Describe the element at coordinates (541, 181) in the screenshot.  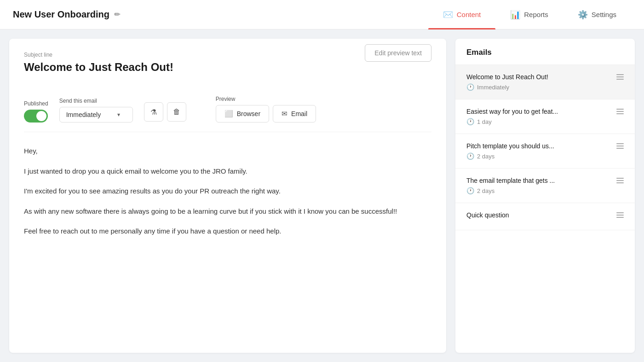
I see `email-item-title: The email template that gets ...` at that location.